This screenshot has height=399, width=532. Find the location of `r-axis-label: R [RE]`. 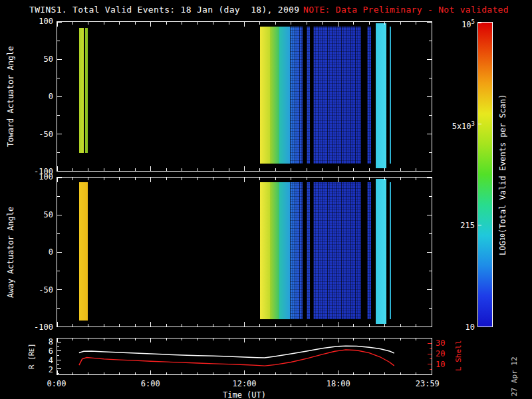

r-axis-label: R [RE] is located at coordinates (32, 356).